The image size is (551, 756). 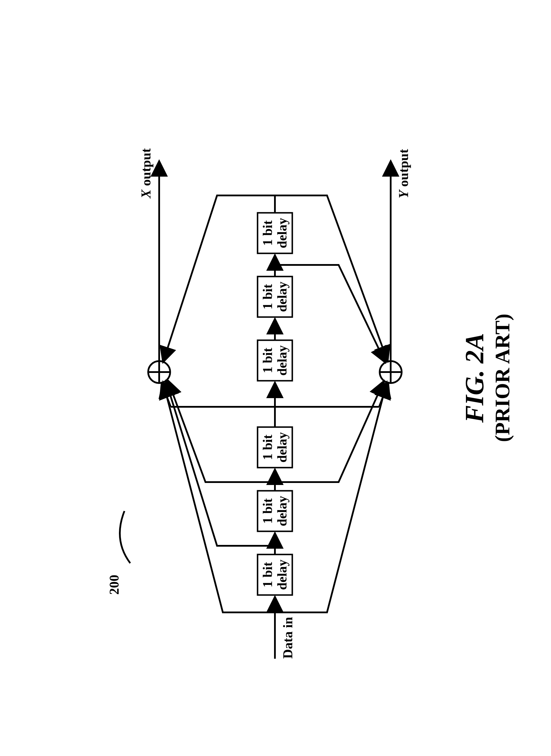 What do you see at coordinates (288, 638) in the screenshot?
I see `data-in-label: Data in` at bounding box center [288, 638].